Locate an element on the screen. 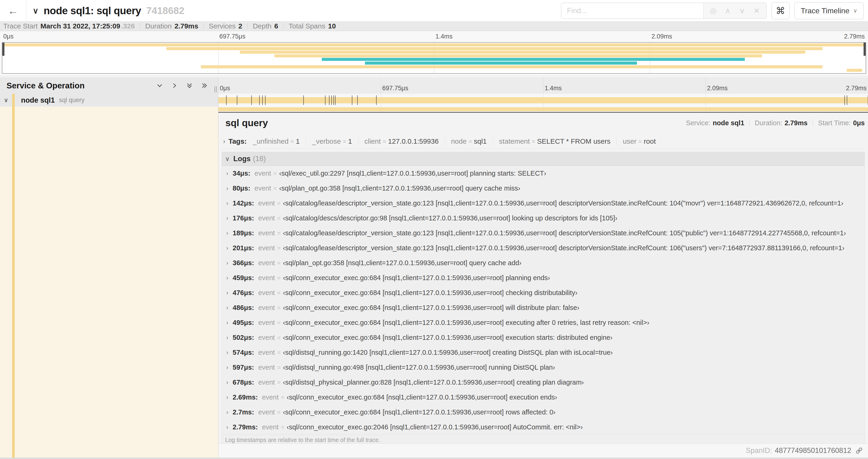 Image resolution: width=868 pixels, height=459 pixels. log-timestamp: 574μs: is located at coordinates (243, 352).